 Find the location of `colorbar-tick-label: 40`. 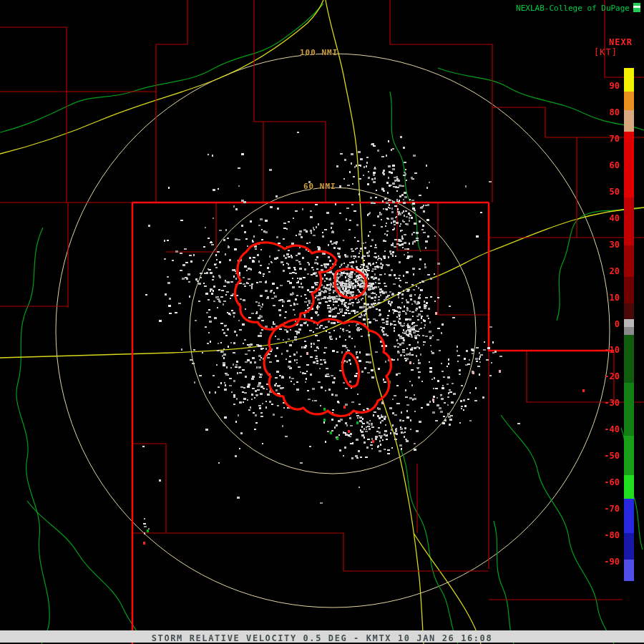

colorbar-tick-label: 40 is located at coordinates (602, 218).